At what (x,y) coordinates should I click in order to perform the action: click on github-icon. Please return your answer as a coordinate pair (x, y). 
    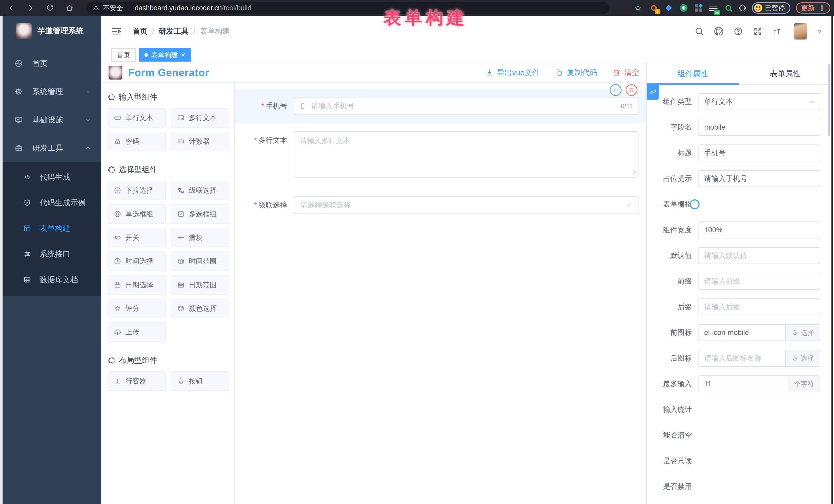
    Looking at the image, I should click on (719, 31).